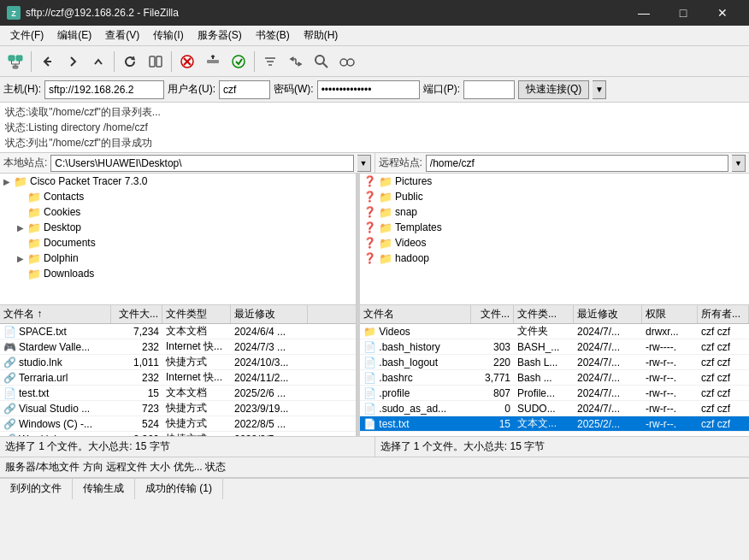 The width and height of the screenshot is (749, 560). I want to click on queue-tab-label: 到列的文件, so click(36, 489).